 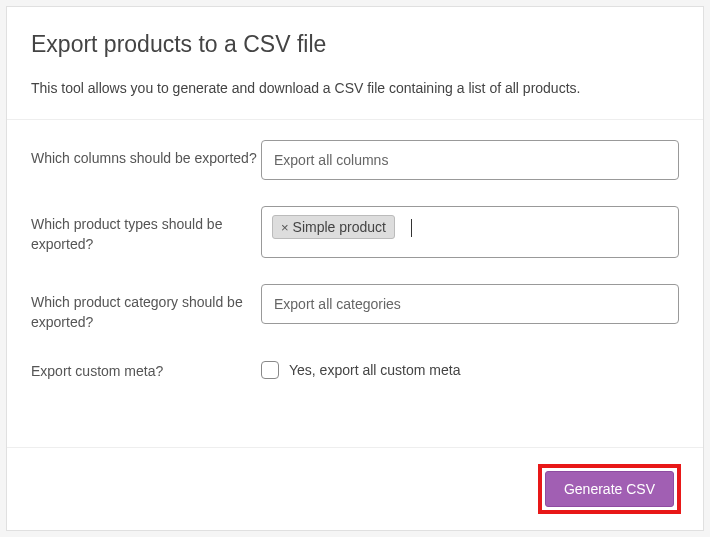 What do you see at coordinates (331, 160) in the screenshot?
I see `columns-placeholder: Export all columns` at bounding box center [331, 160].